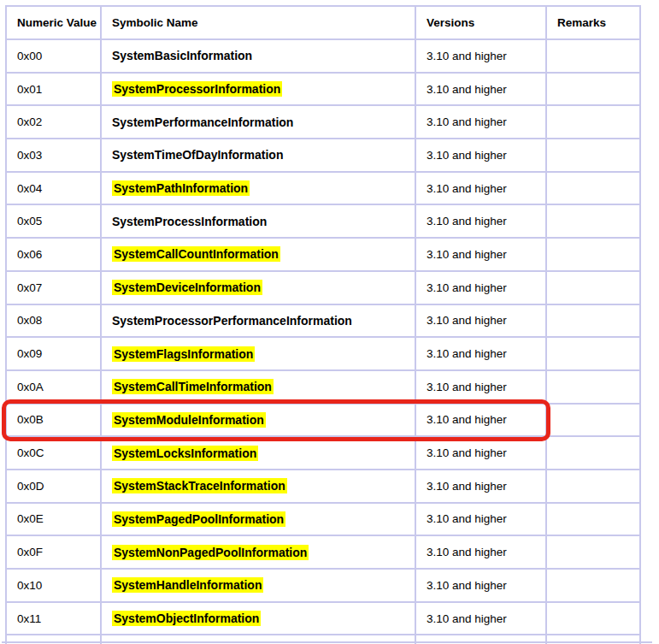 The width and height of the screenshot is (659, 644). Describe the element at coordinates (323, 89) in the screenshot. I see `table-row: 0x01 SystemProcessorInformation 3.10 and…` at that location.